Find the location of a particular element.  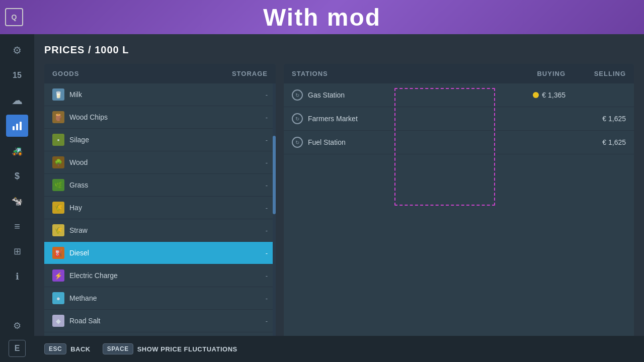

scrollbar-track is located at coordinates (274, 214).